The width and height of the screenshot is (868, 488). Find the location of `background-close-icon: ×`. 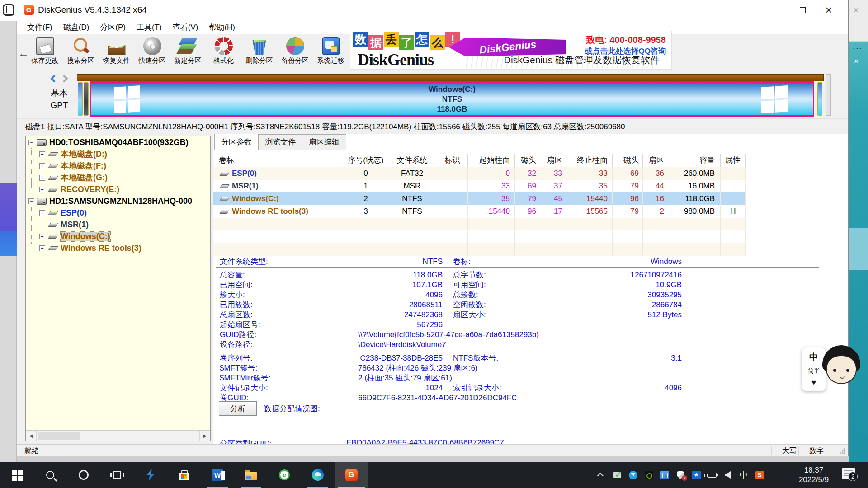

background-close-icon: × is located at coordinates (856, 10).